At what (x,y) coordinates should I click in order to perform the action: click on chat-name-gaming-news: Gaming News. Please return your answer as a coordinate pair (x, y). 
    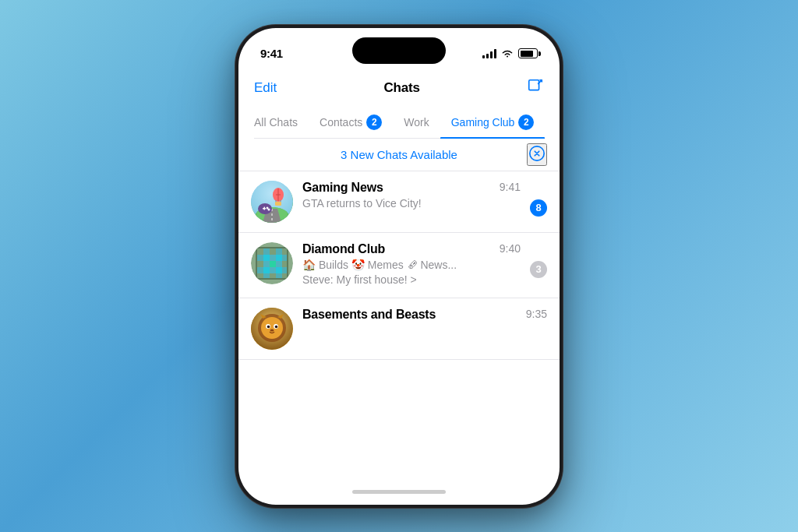
    Looking at the image, I should click on (343, 188).